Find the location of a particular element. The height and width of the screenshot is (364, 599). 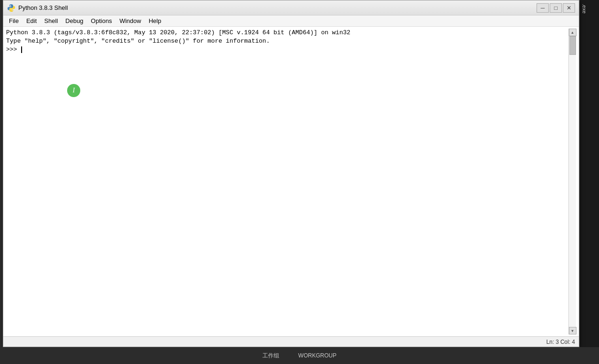

taskbar-item-2: WORKGROUP is located at coordinates (317, 356).